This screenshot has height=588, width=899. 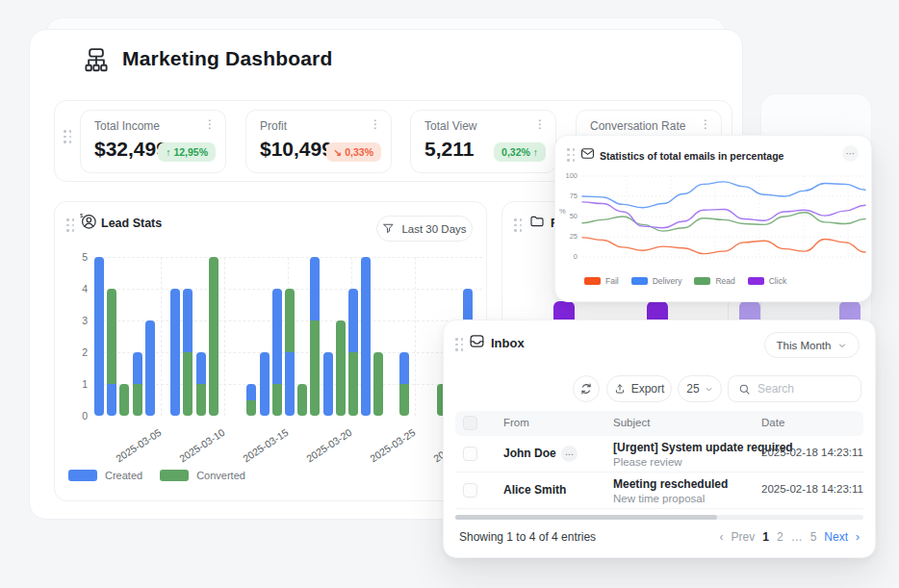 I want to click on stat-card-profit: Profit ⋮ $10,499 ↘ 0,33%, so click(x=319, y=141).